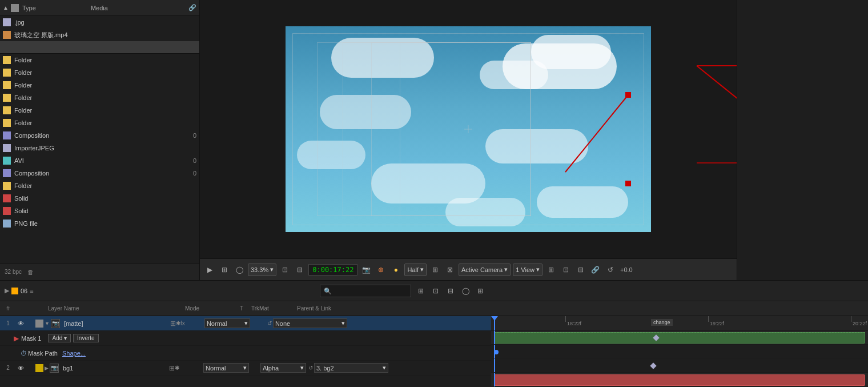 The image size is (868, 387). I want to click on camera-chevron: ▾, so click(506, 270).